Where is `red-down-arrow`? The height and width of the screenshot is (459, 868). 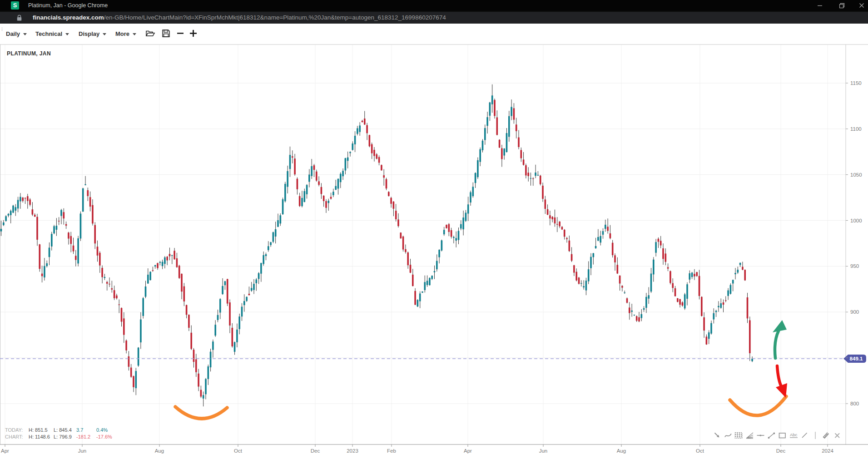
red-down-arrow is located at coordinates (781, 382).